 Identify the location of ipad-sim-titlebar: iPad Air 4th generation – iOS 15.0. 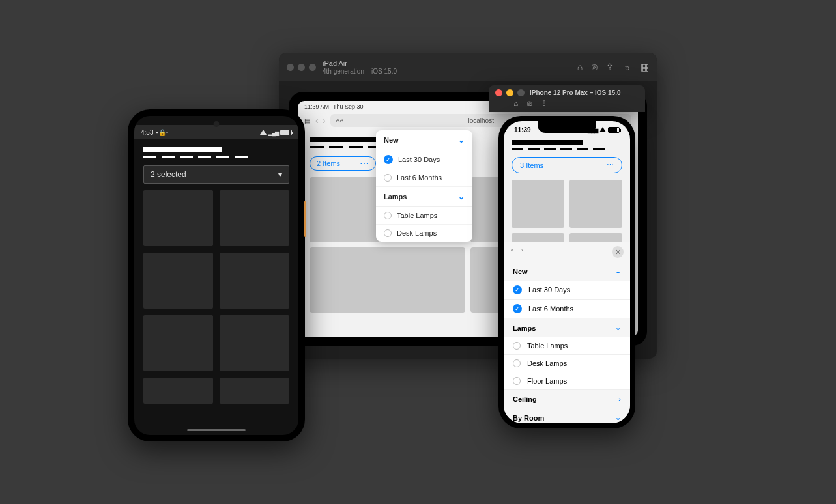
(468, 67).